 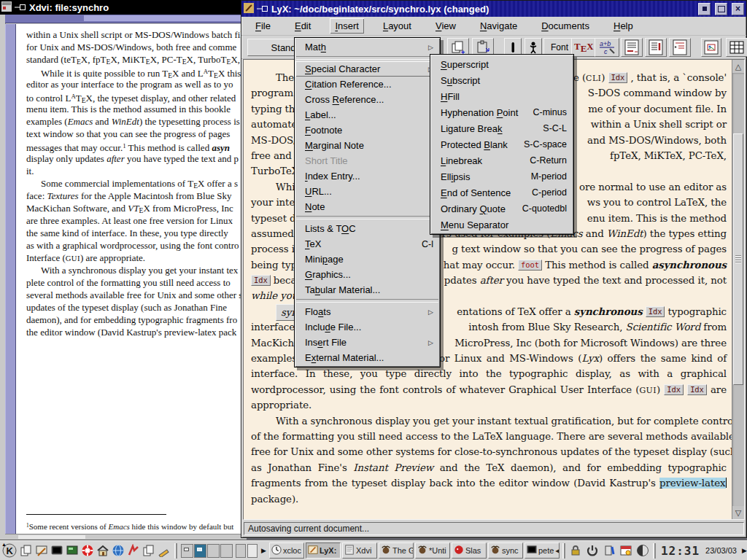 I want to click on menu-item-include-file: Include File..., so click(x=368, y=327).